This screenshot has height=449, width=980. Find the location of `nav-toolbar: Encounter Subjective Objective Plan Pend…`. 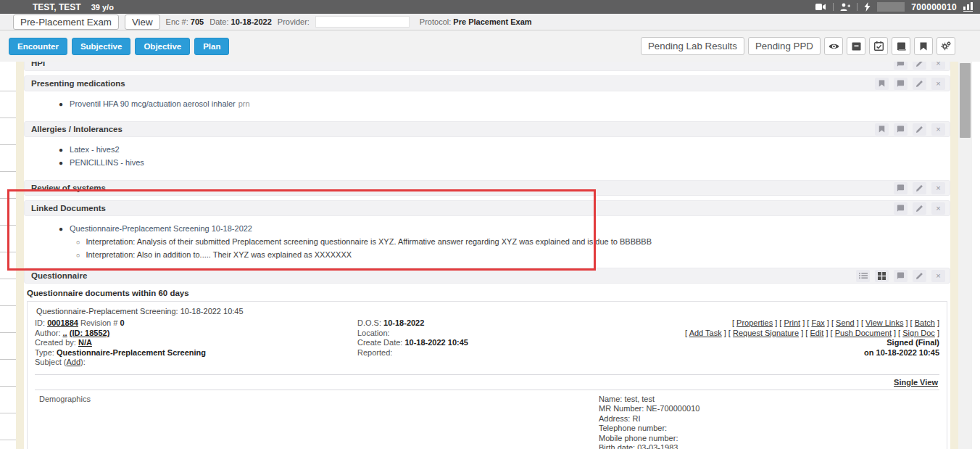

nav-toolbar: Encounter Subjective Objective Plan Pend… is located at coordinates (490, 46).